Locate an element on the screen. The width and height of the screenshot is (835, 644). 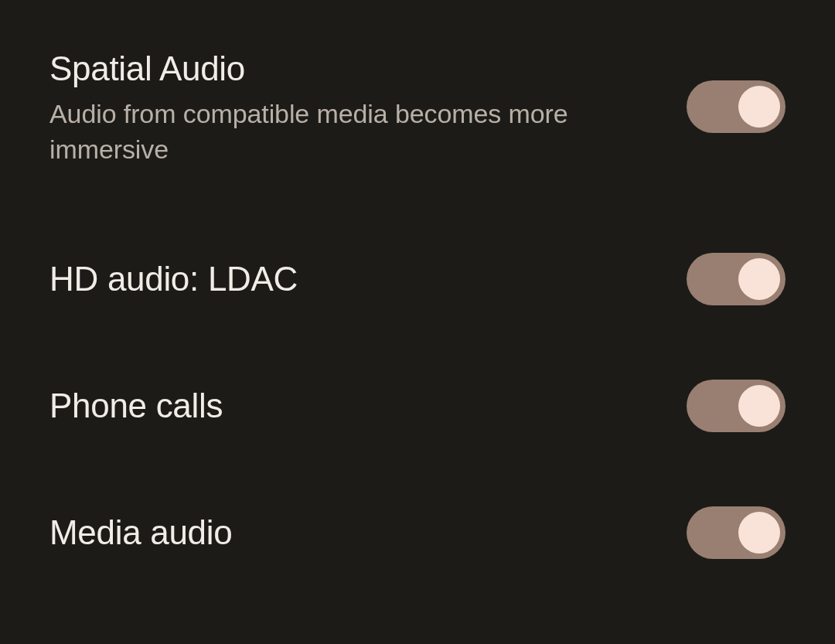
hd-audio-toggle is located at coordinates (736, 279).